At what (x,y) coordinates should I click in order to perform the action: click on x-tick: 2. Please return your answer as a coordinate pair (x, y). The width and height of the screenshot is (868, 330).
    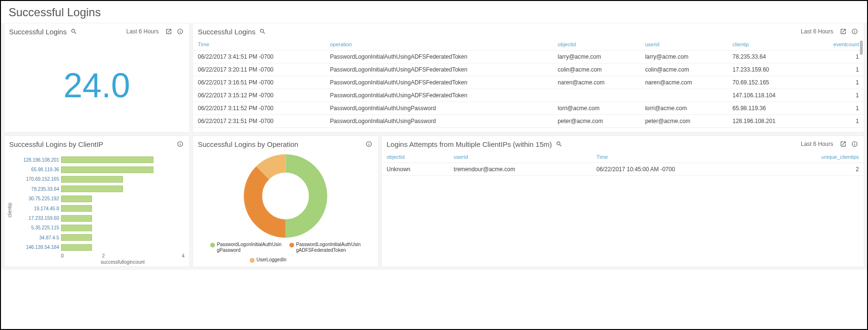
    Looking at the image, I should click on (123, 256).